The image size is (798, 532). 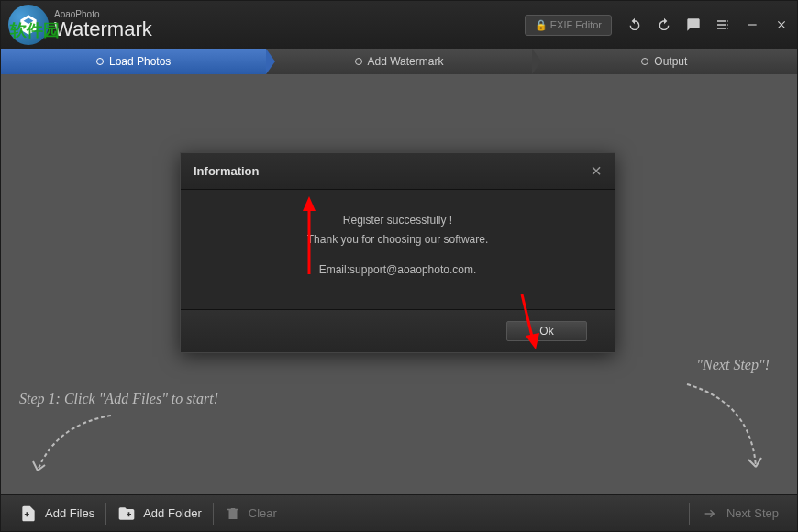 I want to click on bottombar: Add Files Add Folder Clear Next Step, so click(x=399, y=513).